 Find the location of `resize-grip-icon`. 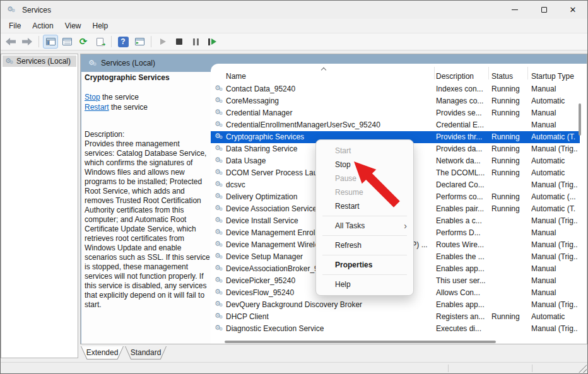

resize-grip-icon is located at coordinates (583, 368).